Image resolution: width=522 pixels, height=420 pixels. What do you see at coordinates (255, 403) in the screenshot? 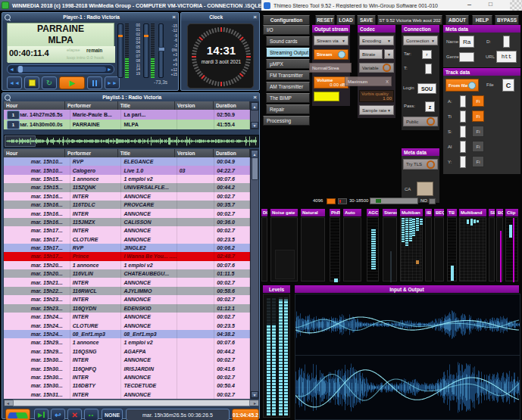
I see `hscroll-right-icon: ►` at bounding box center [255, 403].